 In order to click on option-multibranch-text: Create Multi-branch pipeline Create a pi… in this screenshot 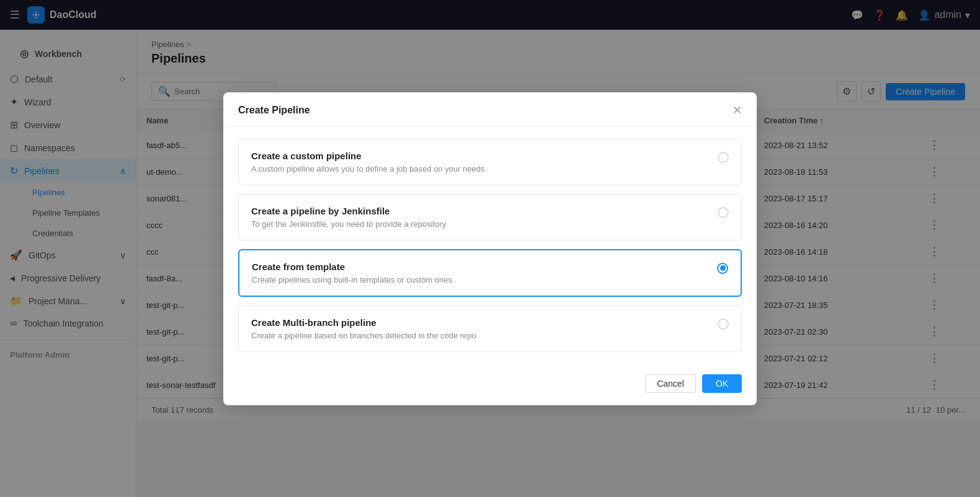, I will do `click(484, 328)`.